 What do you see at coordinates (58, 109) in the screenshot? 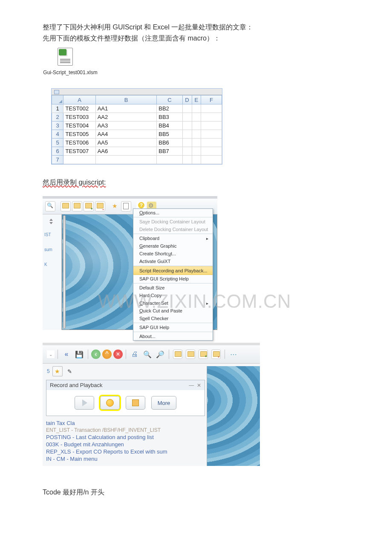
I see `row-header: 1` at bounding box center [58, 109].